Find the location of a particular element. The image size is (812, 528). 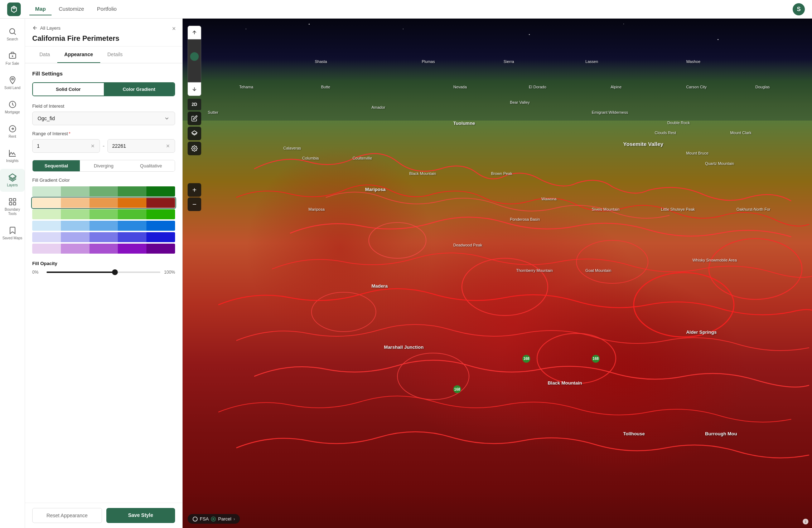

color-row-purple is located at coordinates (104, 249).